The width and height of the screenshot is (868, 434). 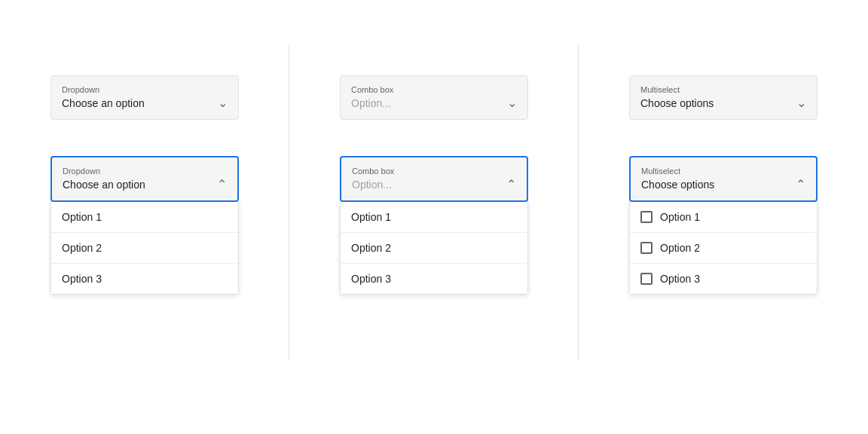 I want to click on multiselect-closed-label: Multiselect, so click(x=723, y=90).